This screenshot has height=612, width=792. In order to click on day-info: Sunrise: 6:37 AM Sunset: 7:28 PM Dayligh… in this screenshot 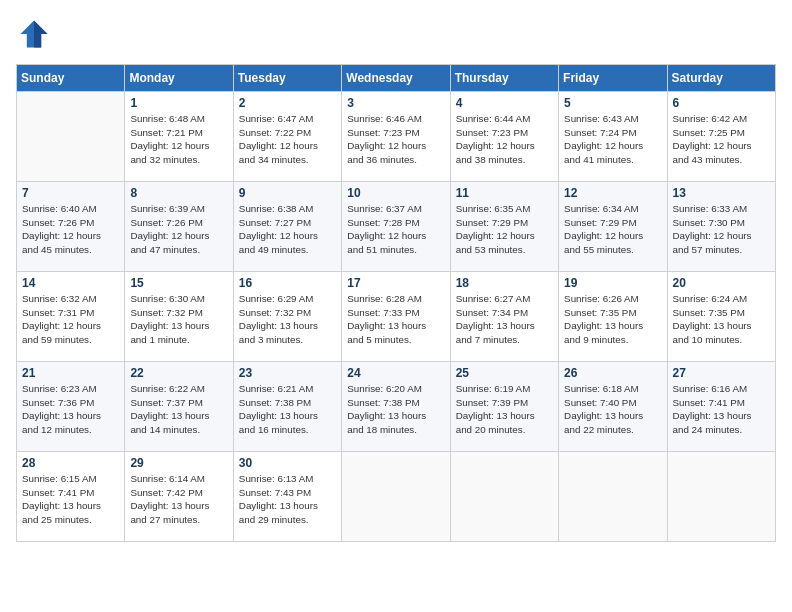, I will do `click(396, 230)`.